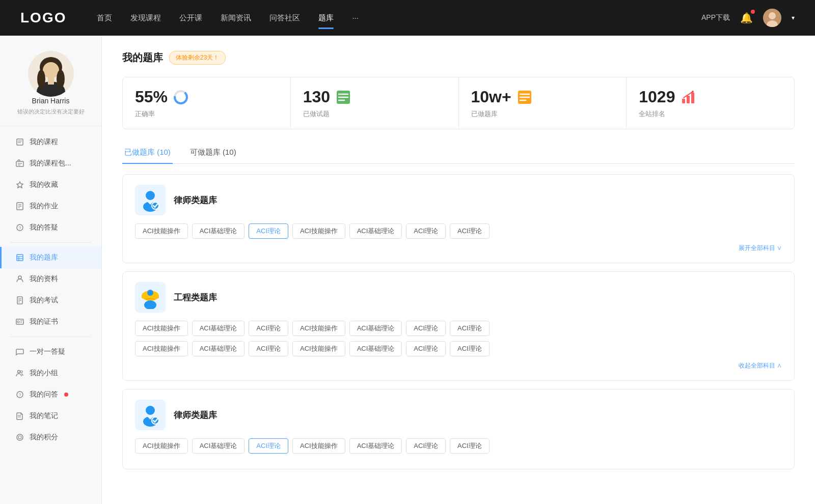 This screenshot has width=815, height=504. What do you see at coordinates (51, 142) in the screenshot?
I see `sidebar-item-courses: 我的课程` at bounding box center [51, 142].